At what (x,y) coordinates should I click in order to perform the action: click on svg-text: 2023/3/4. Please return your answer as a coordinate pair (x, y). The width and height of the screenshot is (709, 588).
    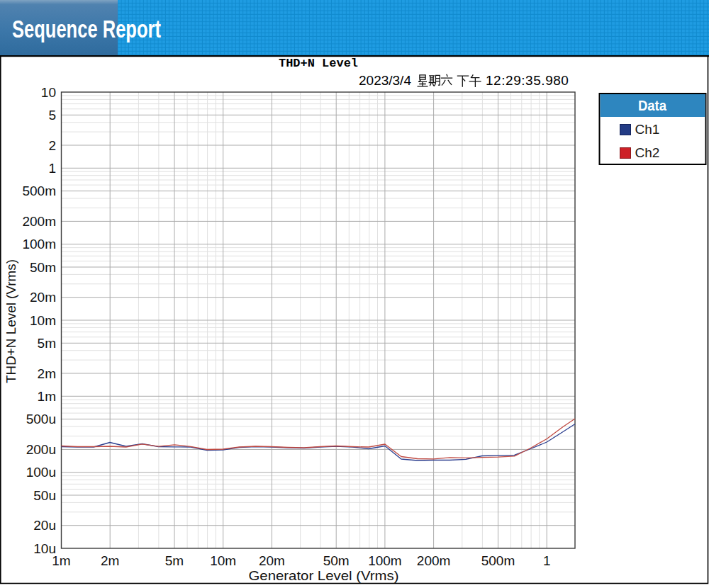
    Looking at the image, I should click on (385, 81).